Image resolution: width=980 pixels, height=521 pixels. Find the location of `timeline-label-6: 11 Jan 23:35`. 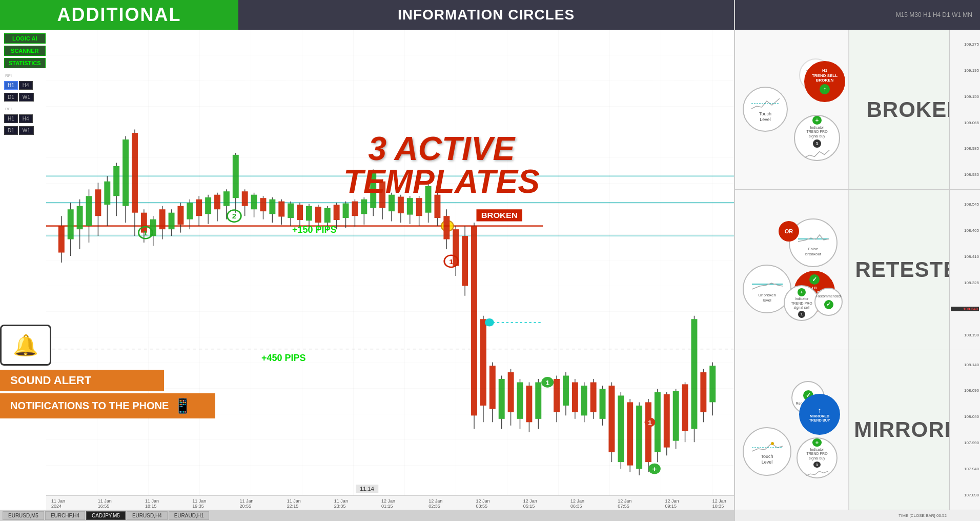

timeline-label-6: 11 Jan 23:35 is located at coordinates (342, 504).